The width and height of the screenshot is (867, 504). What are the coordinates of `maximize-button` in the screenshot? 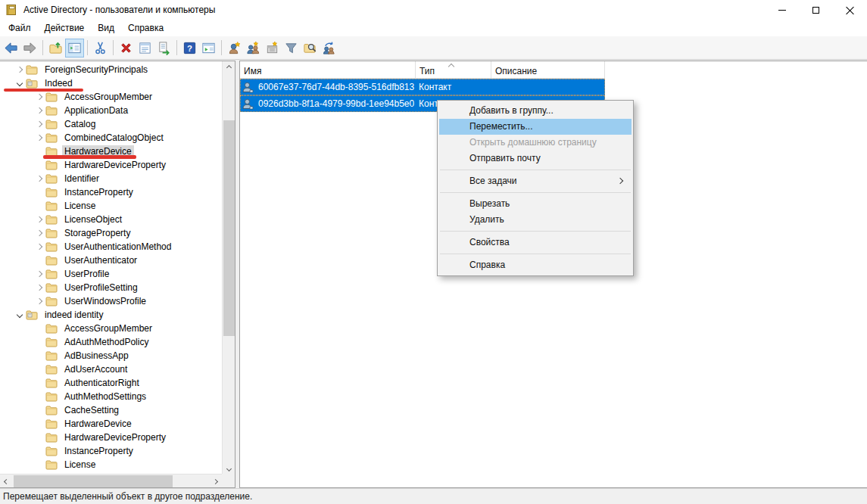 It's located at (816, 10).